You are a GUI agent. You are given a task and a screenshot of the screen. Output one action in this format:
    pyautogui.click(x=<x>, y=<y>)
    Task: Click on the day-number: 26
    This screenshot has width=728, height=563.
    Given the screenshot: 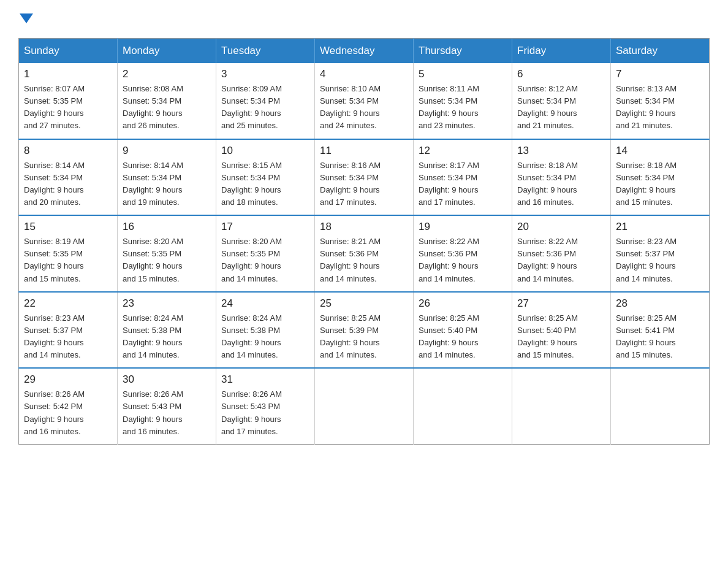 What is the action you would take?
    pyautogui.click(x=463, y=304)
    